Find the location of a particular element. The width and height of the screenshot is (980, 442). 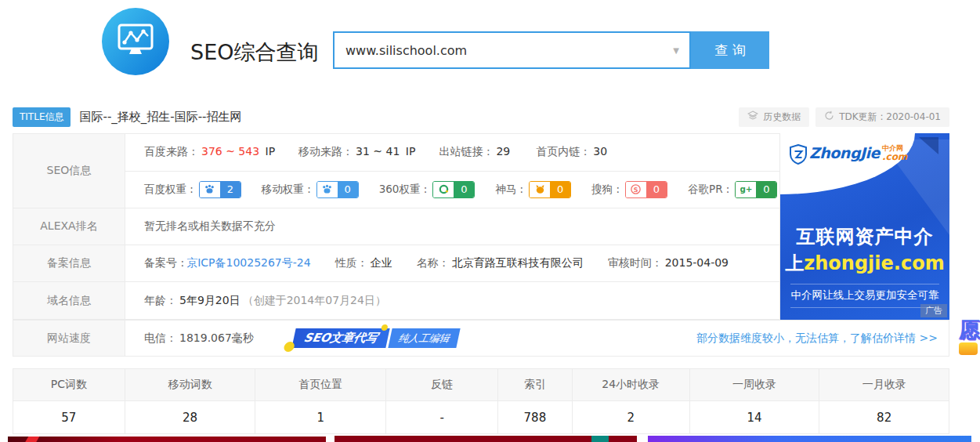

title-bar: TITLE信息 国际--_择校_招生-国际--招生网 历史数据 TDK更新 : … is located at coordinates (481, 117).